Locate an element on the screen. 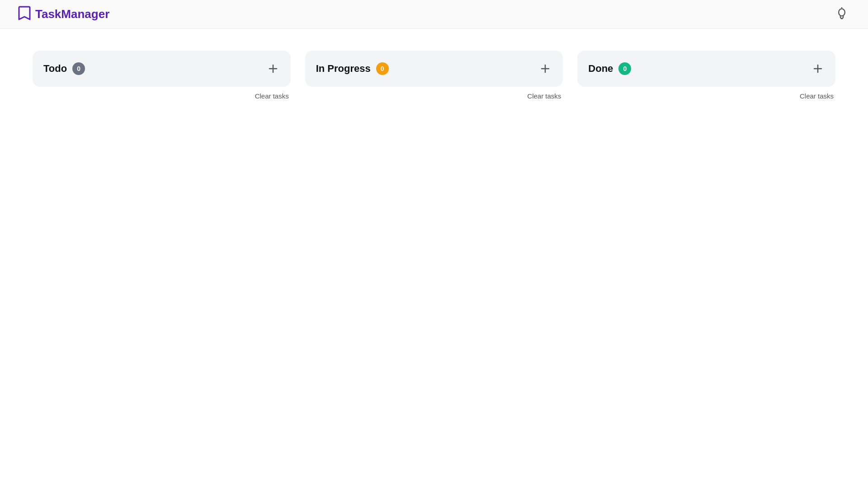 Image resolution: width=868 pixels, height=488 pixels. clear-tasks-todo: Clear tasks is located at coordinates (162, 96).